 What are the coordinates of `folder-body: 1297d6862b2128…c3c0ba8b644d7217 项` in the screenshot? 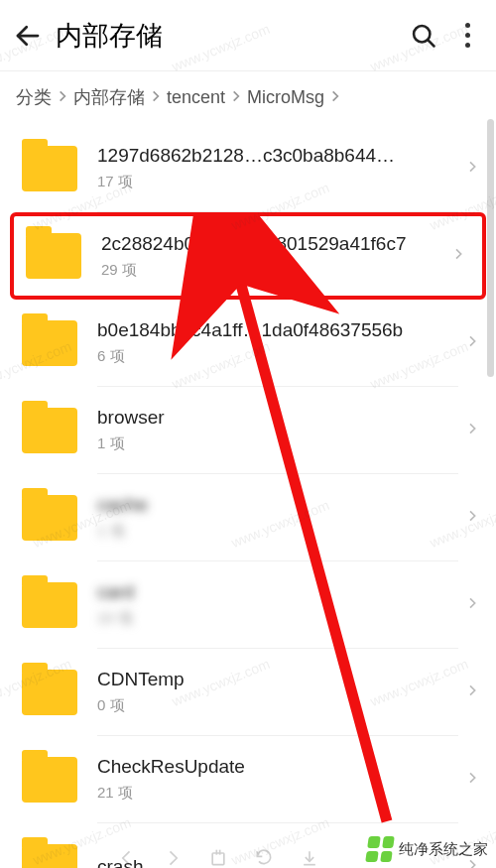 It's located at (278, 169).